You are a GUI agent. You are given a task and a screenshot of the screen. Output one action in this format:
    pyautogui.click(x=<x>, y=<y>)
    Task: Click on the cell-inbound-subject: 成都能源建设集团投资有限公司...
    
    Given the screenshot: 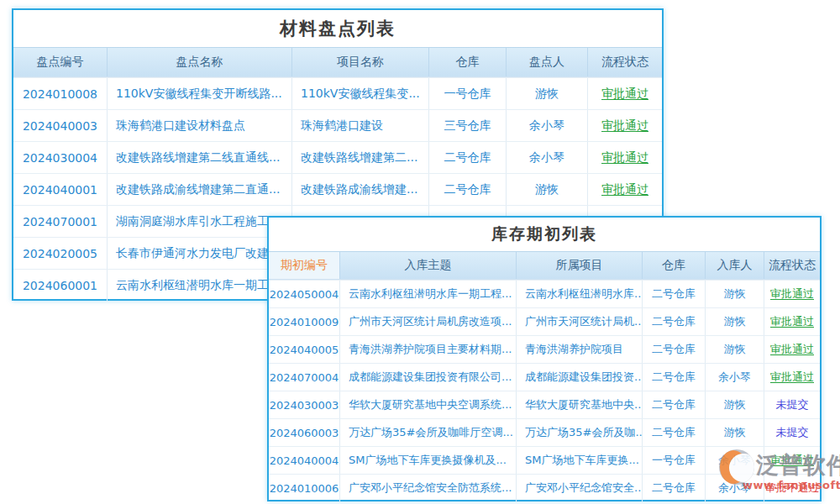 What is the action you would take?
    pyautogui.click(x=428, y=377)
    